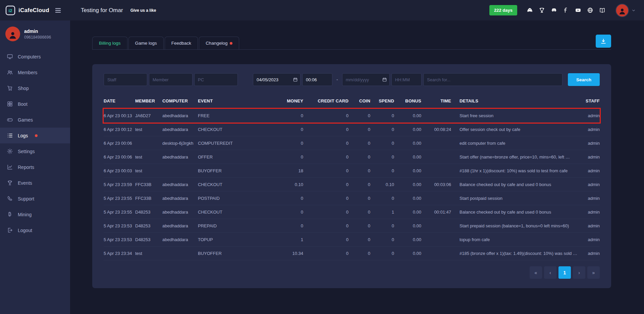 The image size is (644, 314). What do you see at coordinates (35, 136) in the screenshot?
I see `sidebar-item-logs: Logs` at bounding box center [35, 136].